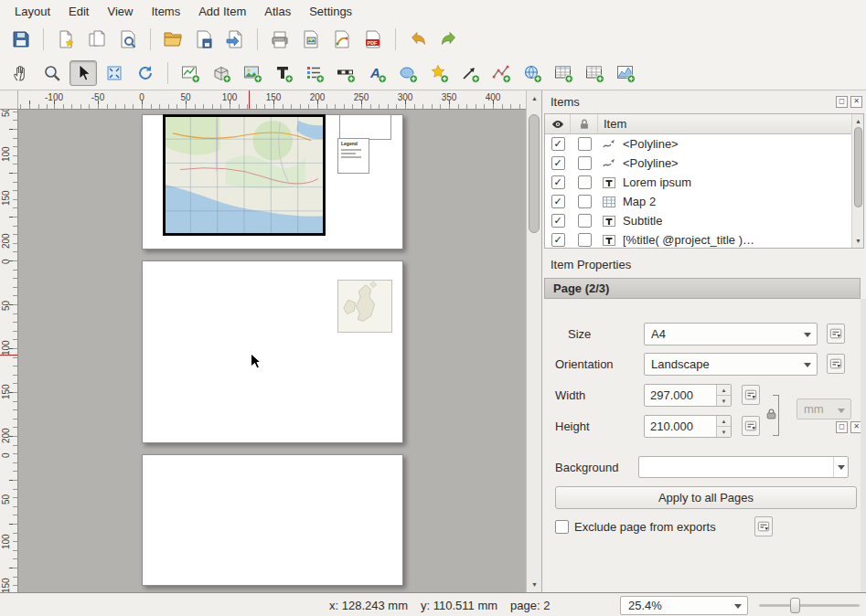 Image resolution: width=866 pixels, height=616 pixels. Describe the element at coordinates (52, 73) in the screenshot. I see `zoom-button` at that location.